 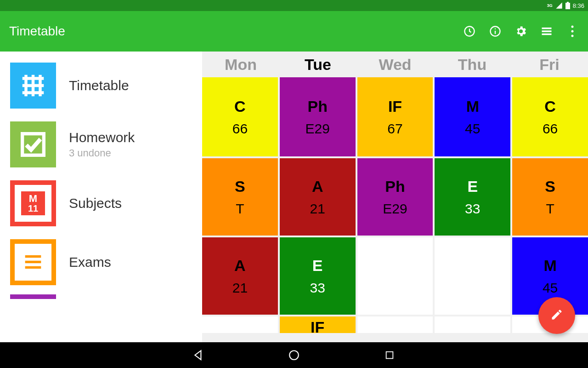 I want to click on day-head-mon: Mon, so click(x=241, y=64).